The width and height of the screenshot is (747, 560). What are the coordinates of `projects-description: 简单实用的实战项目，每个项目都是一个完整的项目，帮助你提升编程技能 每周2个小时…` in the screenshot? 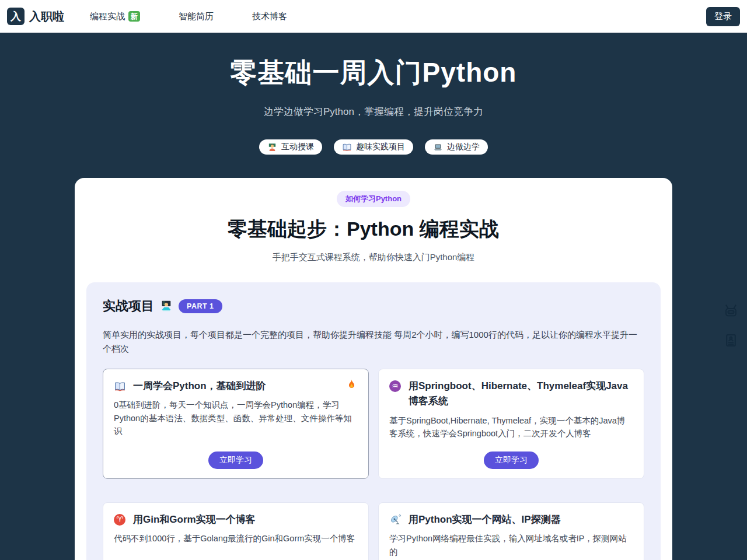 It's located at (374, 342).